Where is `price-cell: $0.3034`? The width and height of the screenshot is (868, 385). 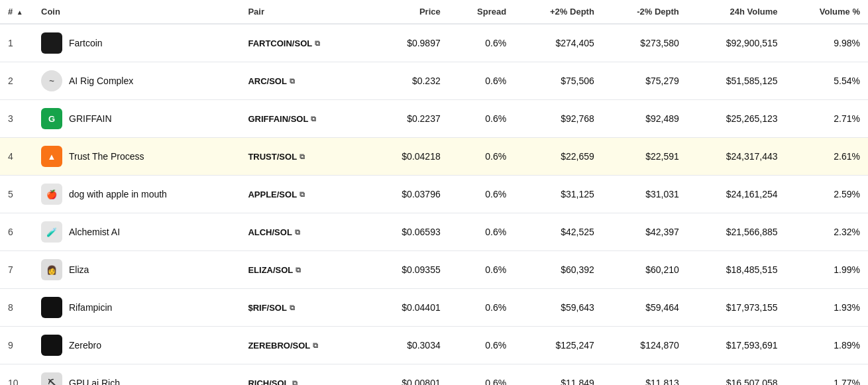 price-cell: $0.3034 is located at coordinates (408, 346).